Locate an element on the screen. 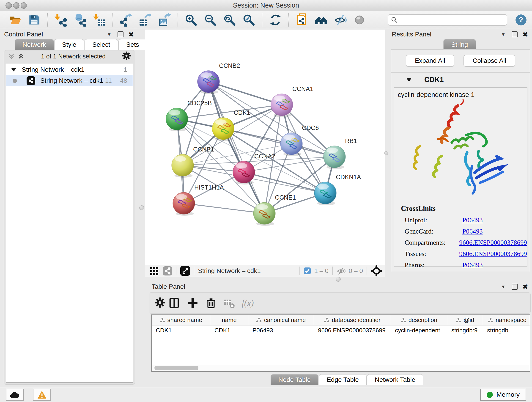 This screenshot has height=402, width=532. svg-text: CCNB2 is located at coordinates (229, 66).